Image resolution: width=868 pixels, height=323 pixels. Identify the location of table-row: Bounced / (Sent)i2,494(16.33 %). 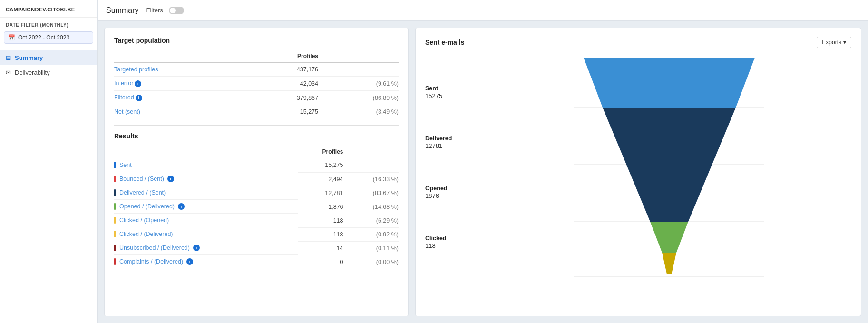
(256, 179).